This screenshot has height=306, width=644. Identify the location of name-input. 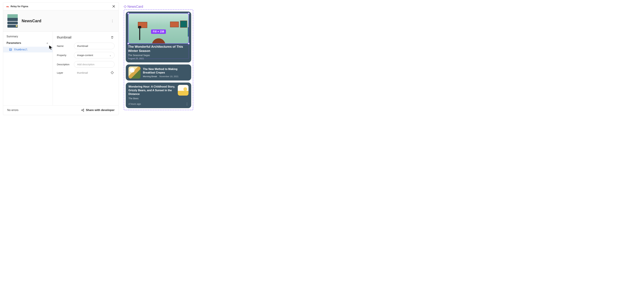
(94, 46).